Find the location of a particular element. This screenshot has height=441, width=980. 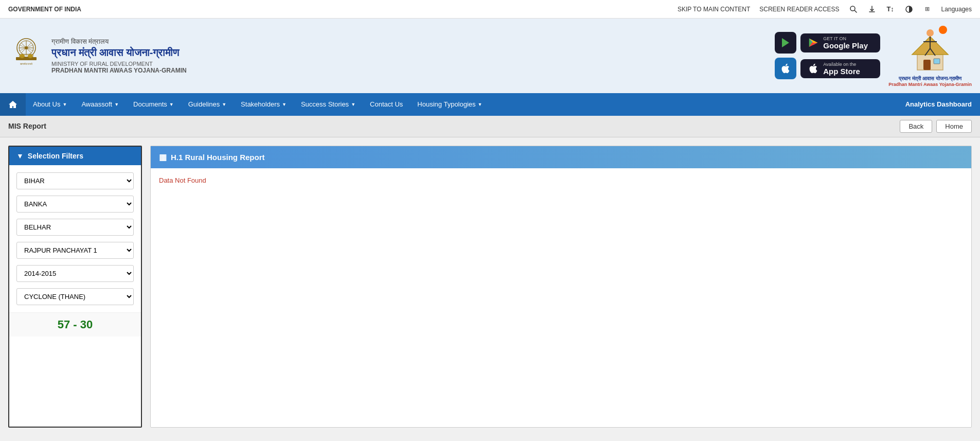

app-store-label2: App Store is located at coordinates (842, 71).